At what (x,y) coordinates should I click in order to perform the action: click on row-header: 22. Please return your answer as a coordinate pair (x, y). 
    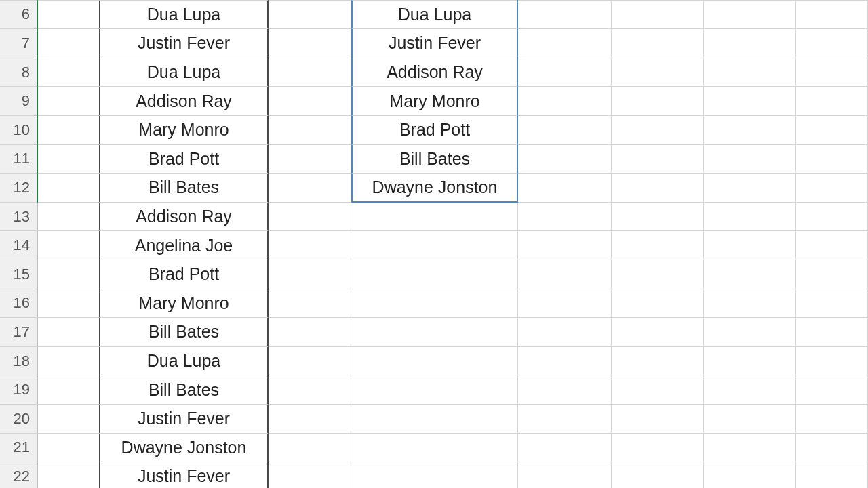
    Looking at the image, I should click on (19, 475).